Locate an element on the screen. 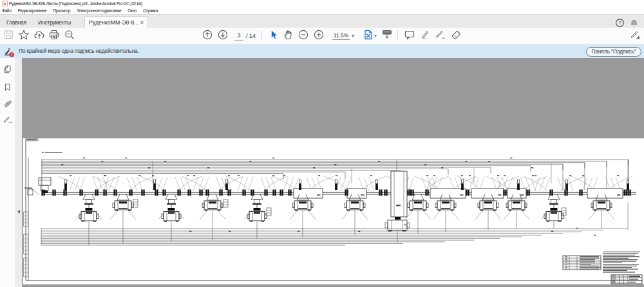  svg-text: A is located at coordinates (5, 4).